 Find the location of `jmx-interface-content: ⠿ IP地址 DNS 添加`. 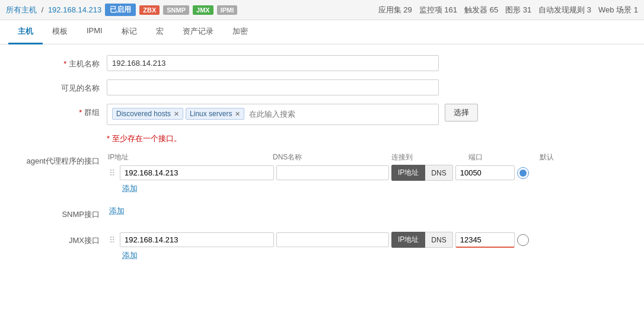

jmx-interface-content: ⠿ IP地址 DNS 添加 is located at coordinates (318, 247).